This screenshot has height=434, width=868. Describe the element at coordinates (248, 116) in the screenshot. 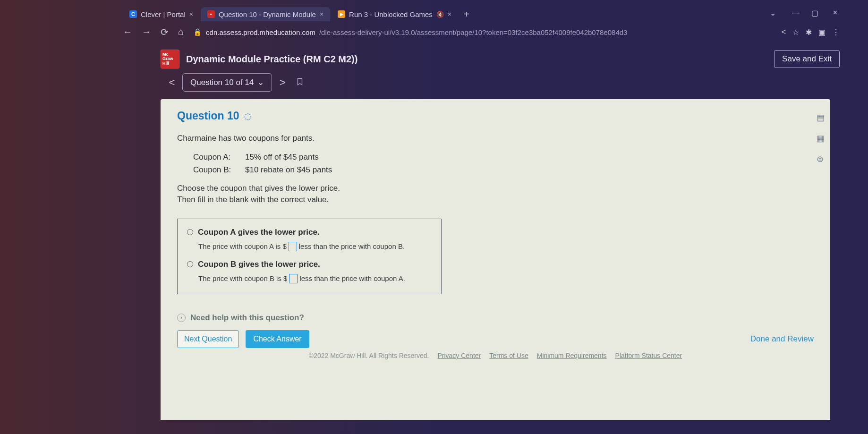

I see `question-status-icon: ◌` at that location.